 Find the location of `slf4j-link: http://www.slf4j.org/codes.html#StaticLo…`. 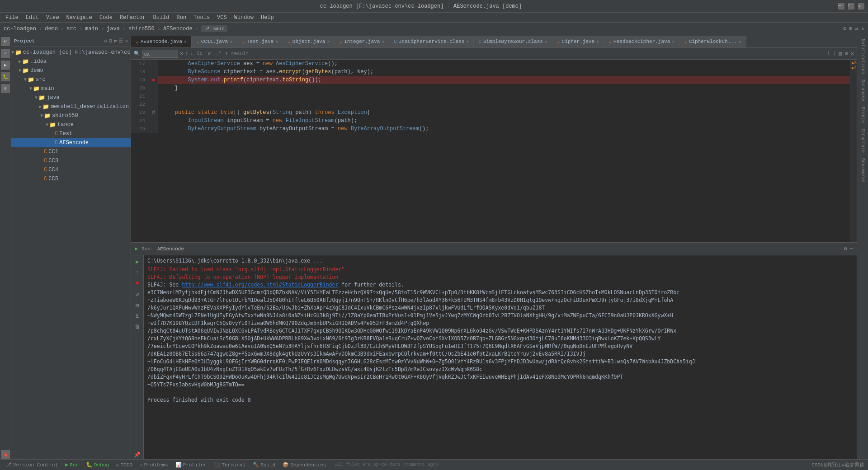

slf4j-link: http://www.slf4j.org/codes.html#StaticLo… is located at coordinates (260, 285).